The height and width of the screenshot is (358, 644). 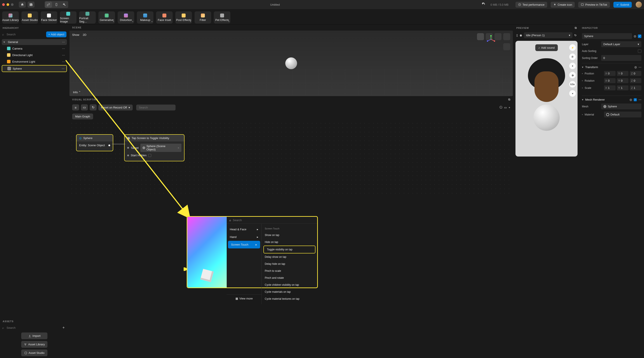 What do you see at coordinates (572, 84) in the screenshot?
I see `speed-button: 0.5x` at bounding box center [572, 84].